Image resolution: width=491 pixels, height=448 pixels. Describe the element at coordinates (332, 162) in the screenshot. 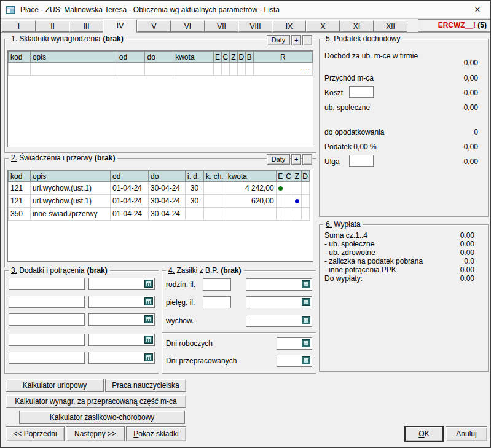

I see `ulga-label: Ulga` at that location.